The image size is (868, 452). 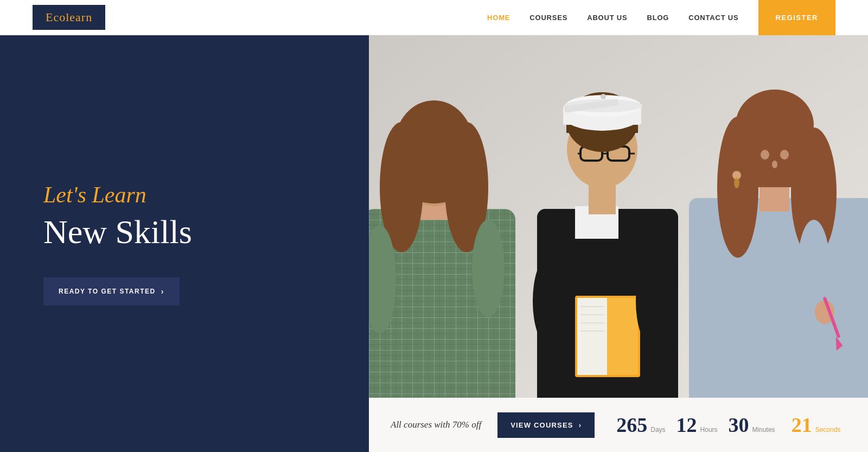 What do you see at coordinates (607, 17) in the screenshot?
I see `nav-about: ABOUT US` at bounding box center [607, 17].